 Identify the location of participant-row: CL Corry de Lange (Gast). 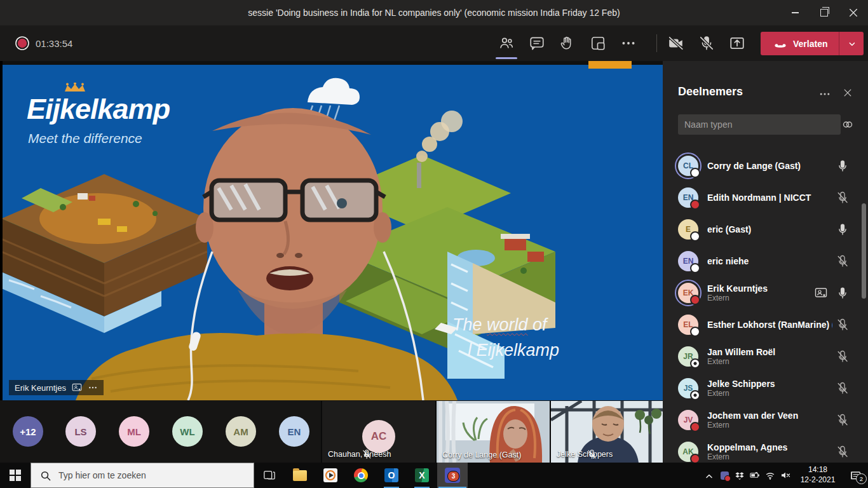
(765, 166).